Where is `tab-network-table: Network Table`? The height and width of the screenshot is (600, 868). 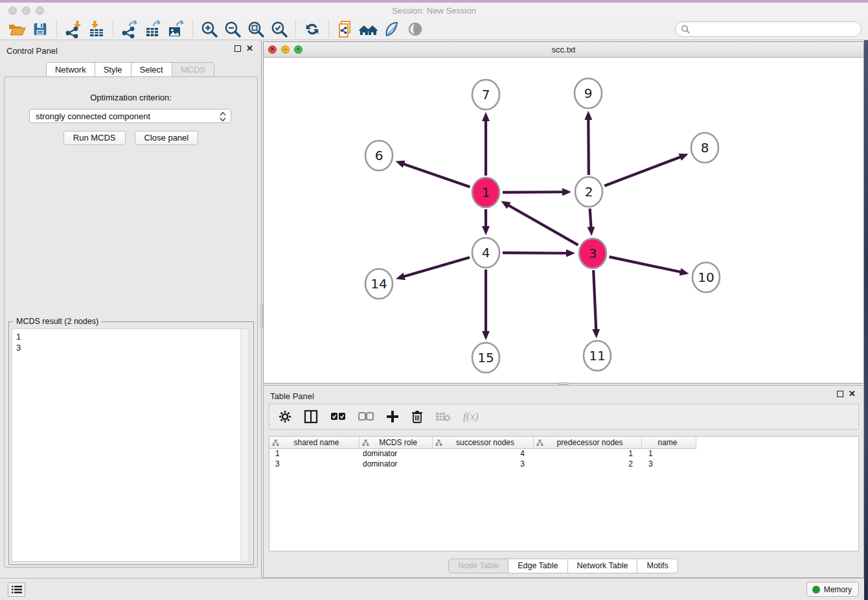
tab-network-table: Network Table is located at coordinates (602, 566).